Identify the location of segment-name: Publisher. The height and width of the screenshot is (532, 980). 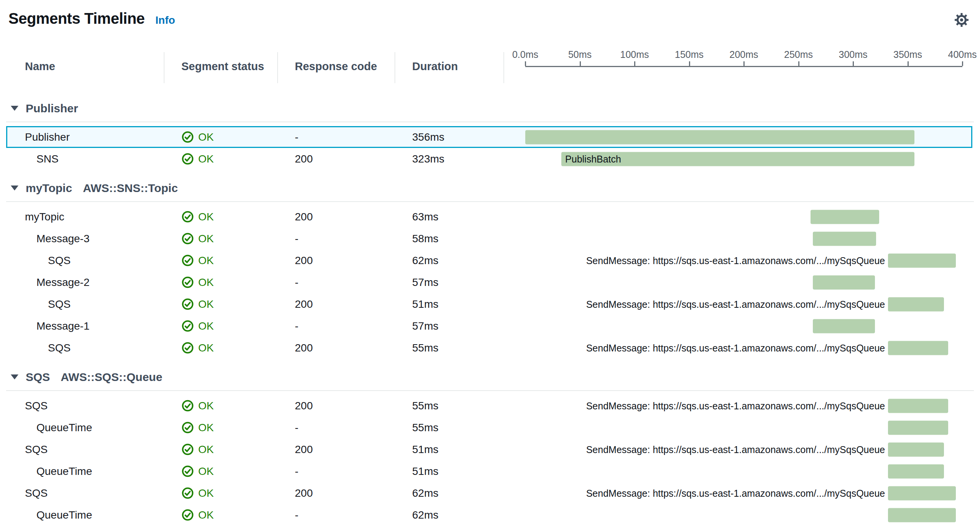
(82, 137).